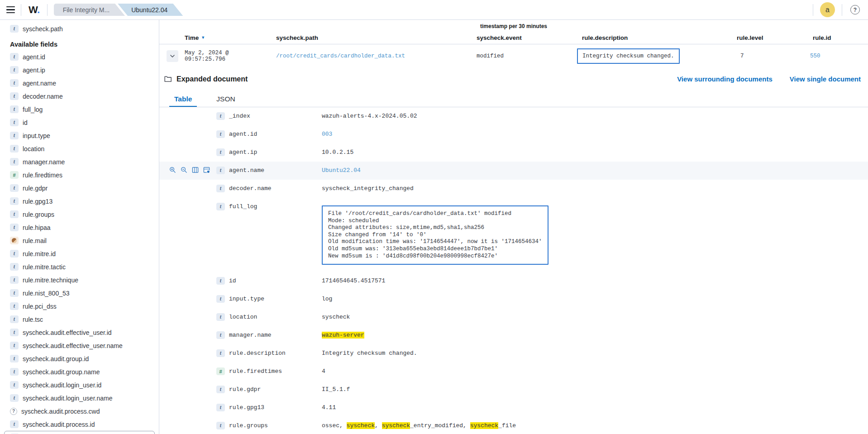  What do you see at coordinates (80, 122) in the screenshot?
I see `sidebar-field-id: tid` at bounding box center [80, 122].